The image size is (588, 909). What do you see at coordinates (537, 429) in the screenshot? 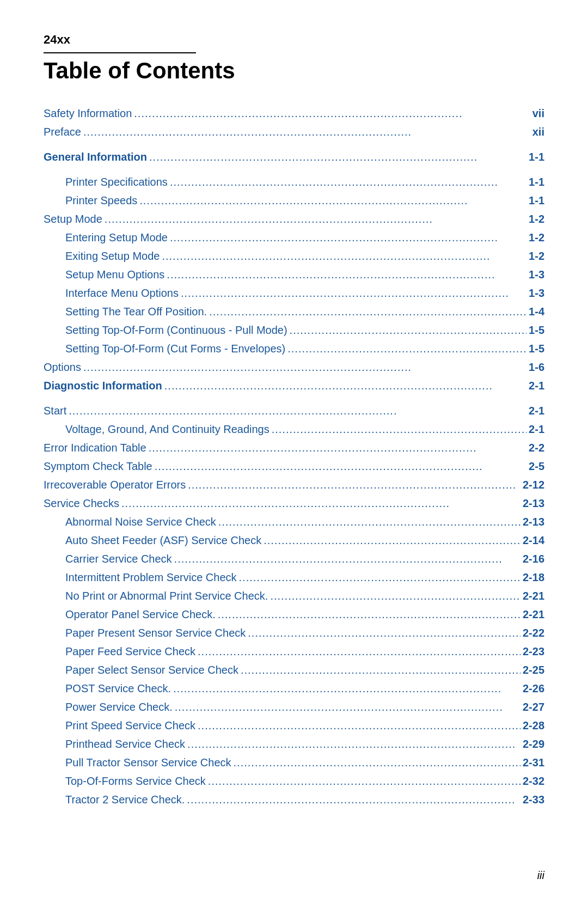
I see `toc-page-voltage-ground: 2-1` at bounding box center [537, 429].